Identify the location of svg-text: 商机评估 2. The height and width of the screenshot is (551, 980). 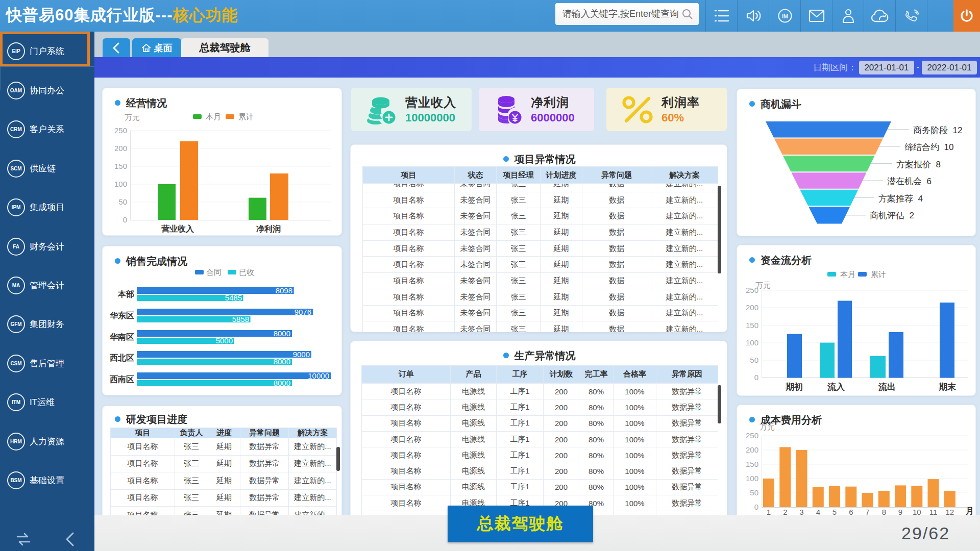
(892, 215).